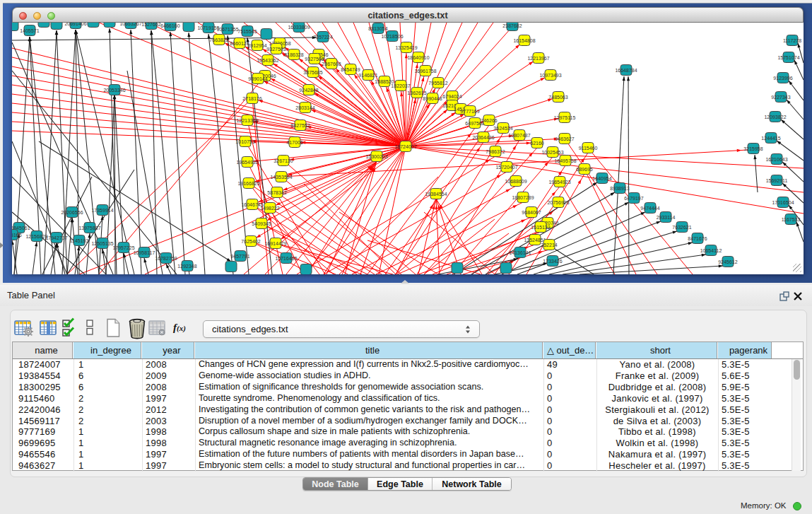 The image size is (812, 514). What do you see at coordinates (588, 148) in the screenshot?
I see `svg-text: 9115460` at bounding box center [588, 148].